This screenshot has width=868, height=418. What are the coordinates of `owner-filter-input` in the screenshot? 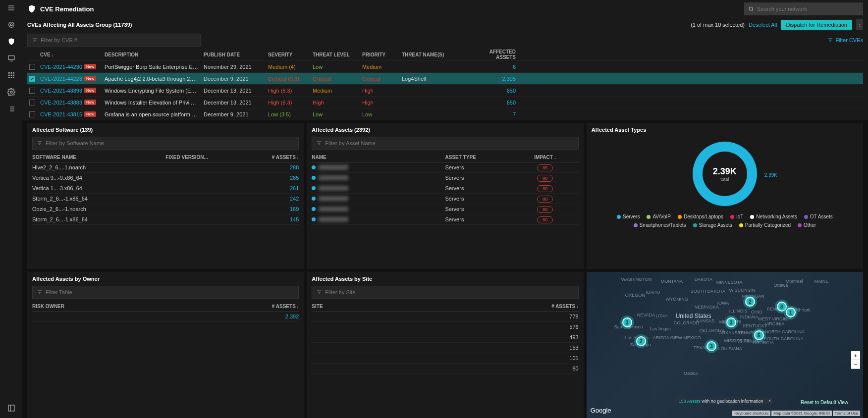 It's located at (170, 292).